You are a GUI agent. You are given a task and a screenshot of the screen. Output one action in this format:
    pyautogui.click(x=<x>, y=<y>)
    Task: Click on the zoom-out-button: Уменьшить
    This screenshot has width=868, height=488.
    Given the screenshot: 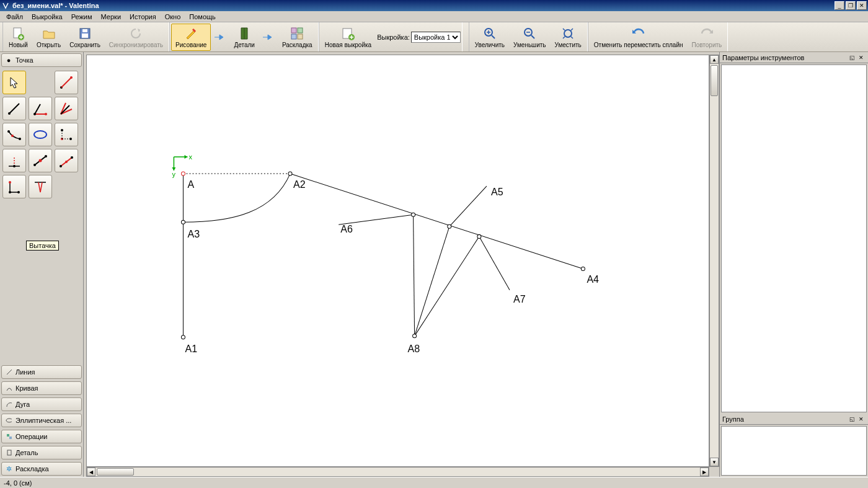 What is the action you would take?
    pyautogui.click(x=529, y=37)
    